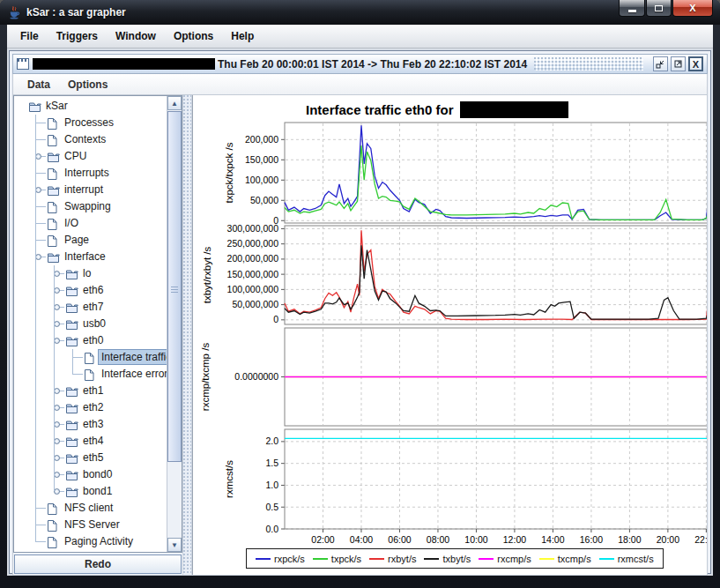 This screenshot has width=720, height=588. What do you see at coordinates (372, 64) in the screenshot?
I see `frame-title: Thu Feb 20 00:00:01 IST 2014 -> Thu Feb …` at bounding box center [372, 64].